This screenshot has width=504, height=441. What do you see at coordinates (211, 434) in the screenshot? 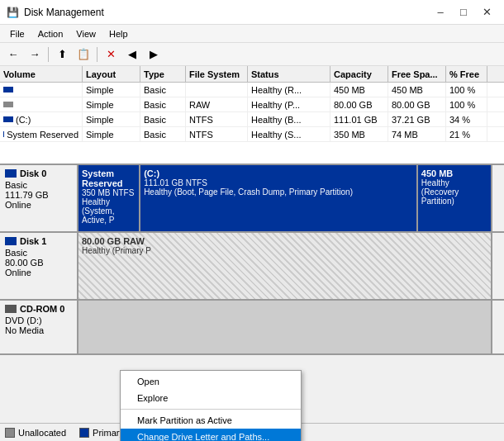
I see `ctx-change-drive-letter: Change Drive Letter and Paths...` at bounding box center [211, 434].